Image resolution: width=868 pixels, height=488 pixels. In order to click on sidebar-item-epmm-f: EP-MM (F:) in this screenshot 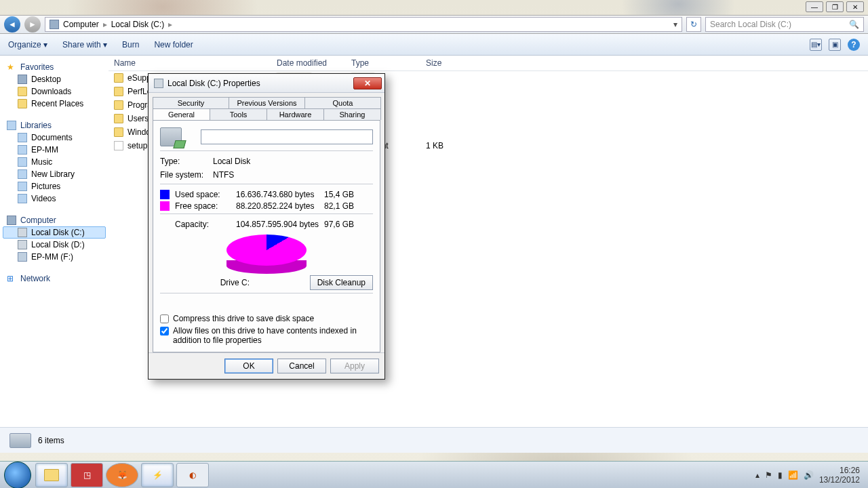, I will do `click(54, 257)`.